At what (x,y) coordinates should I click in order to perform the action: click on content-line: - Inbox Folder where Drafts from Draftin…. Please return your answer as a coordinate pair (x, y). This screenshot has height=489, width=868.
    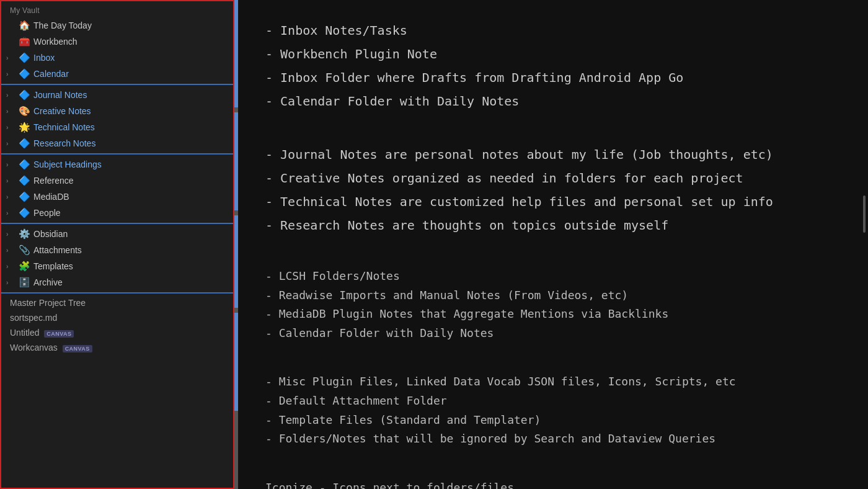
    Looking at the image, I should click on (554, 78).